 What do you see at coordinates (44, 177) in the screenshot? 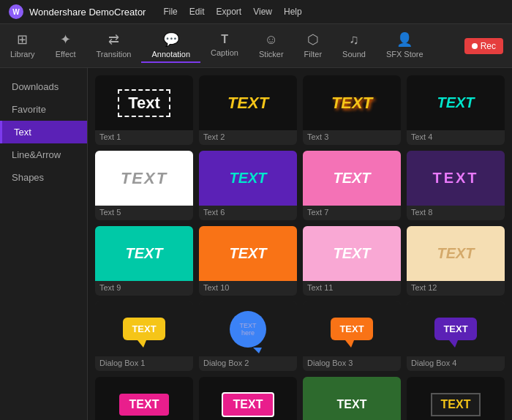
I see `sidebar-item-shapes: Shapes` at bounding box center [44, 177].